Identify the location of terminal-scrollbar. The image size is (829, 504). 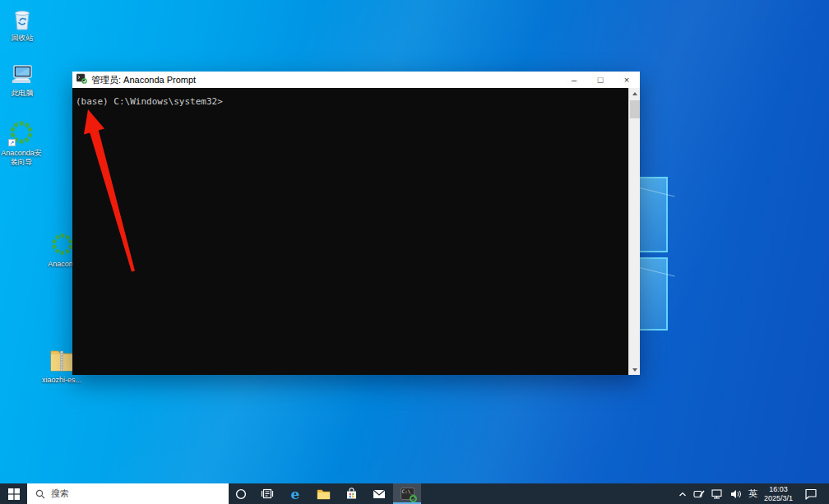
(634, 232).